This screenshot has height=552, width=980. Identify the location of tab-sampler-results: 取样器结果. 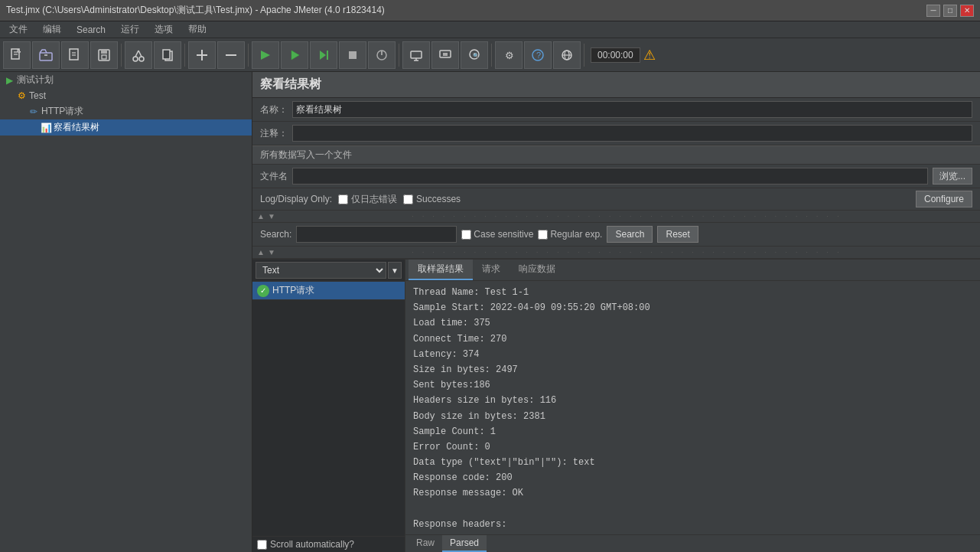
(441, 269).